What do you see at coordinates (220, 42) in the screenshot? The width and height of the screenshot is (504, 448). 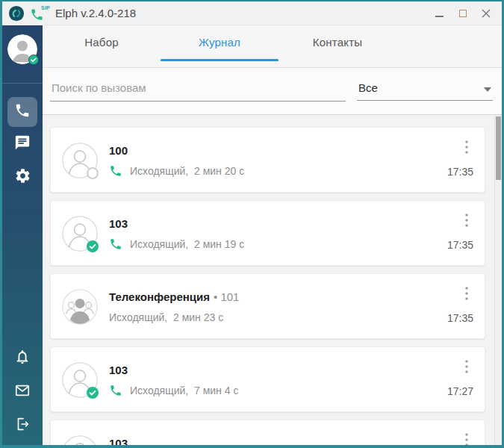 I see `tab-journal-label: Журнал` at bounding box center [220, 42].